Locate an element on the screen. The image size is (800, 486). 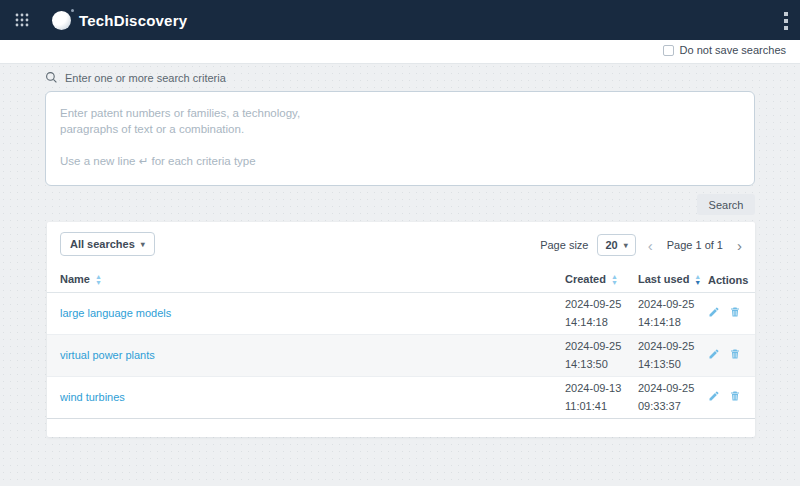
app-grid-icon is located at coordinates (22, 20).